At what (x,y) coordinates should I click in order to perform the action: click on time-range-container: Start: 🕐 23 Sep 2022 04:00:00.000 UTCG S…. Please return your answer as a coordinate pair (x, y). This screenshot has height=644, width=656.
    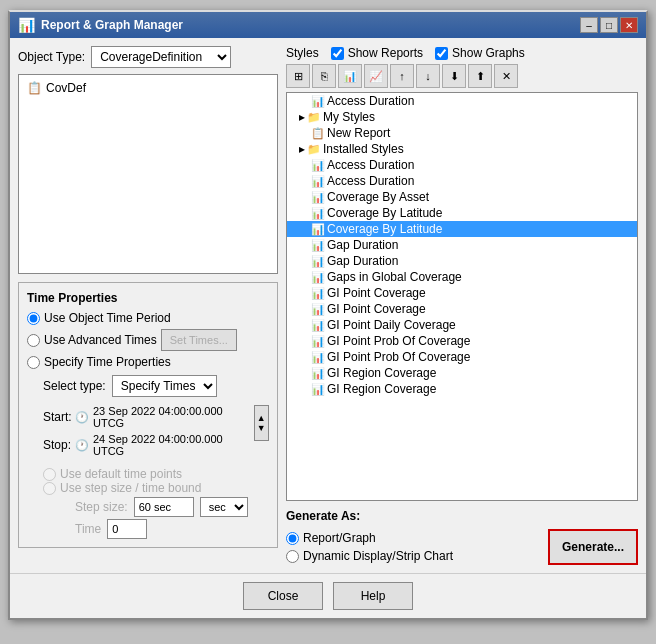
    Looking at the image, I should click on (156, 432).